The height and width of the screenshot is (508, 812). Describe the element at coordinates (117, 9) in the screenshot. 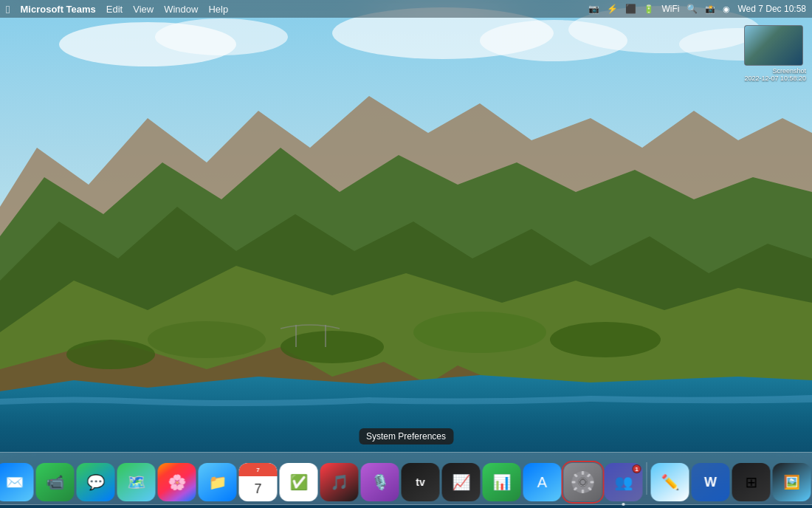

I see `menubar-left:  Microsoft Teams Edit View Window Help` at that location.